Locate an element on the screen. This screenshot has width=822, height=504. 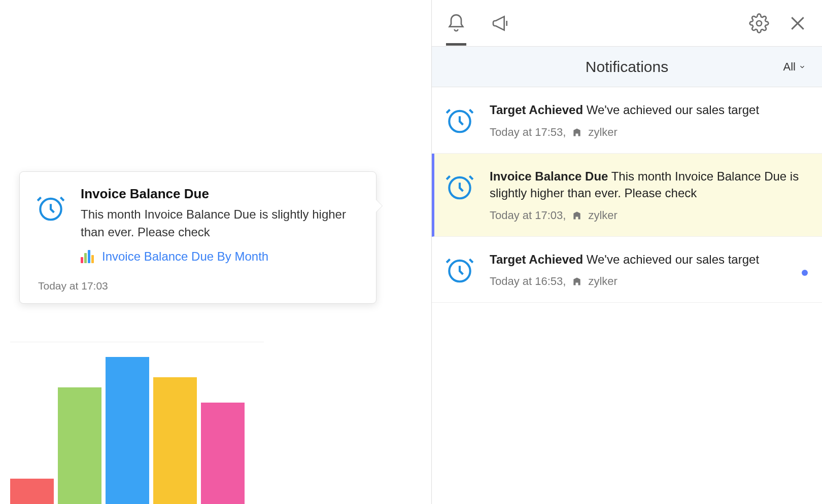
unread-indicator-icon is located at coordinates (805, 273).